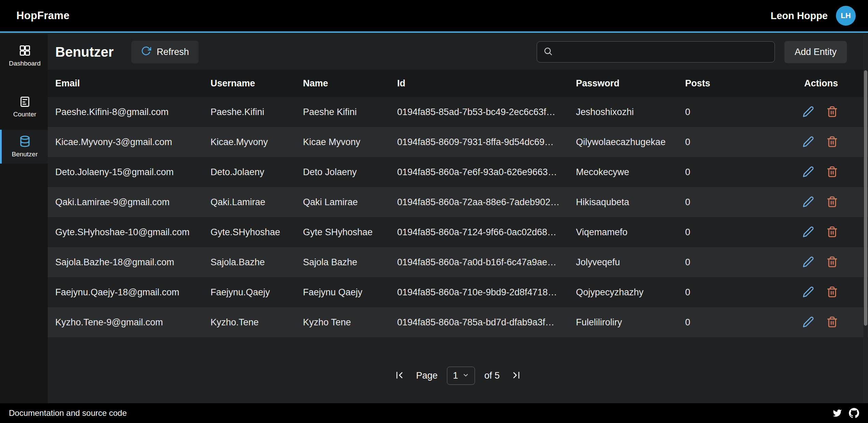 The width and height of the screenshot is (868, 423). What do you see at coordinates (799, 16) in the screenshot?
I see `user-name: Leon Hoppe` at bounding box center [799, 16].